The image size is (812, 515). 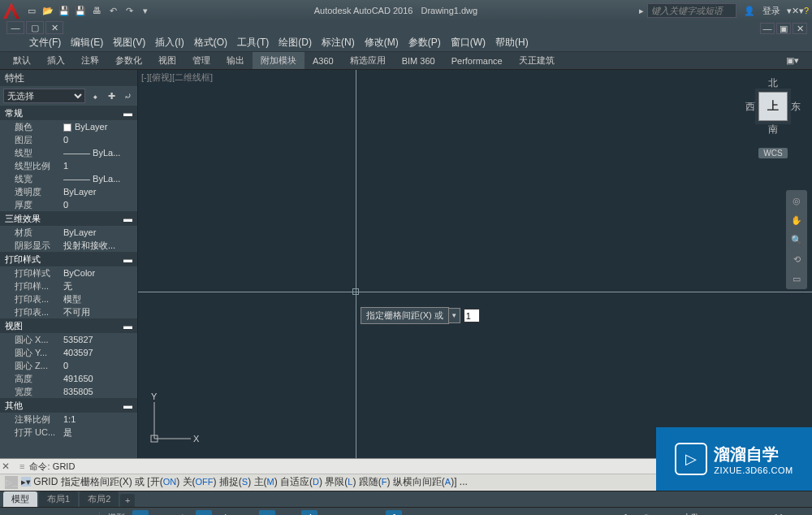 What do you see at coordinates (68, 245) in the screenshot?
I see `prop-row: 阴影显示投射和接收...` at bounding box center [68, 245].